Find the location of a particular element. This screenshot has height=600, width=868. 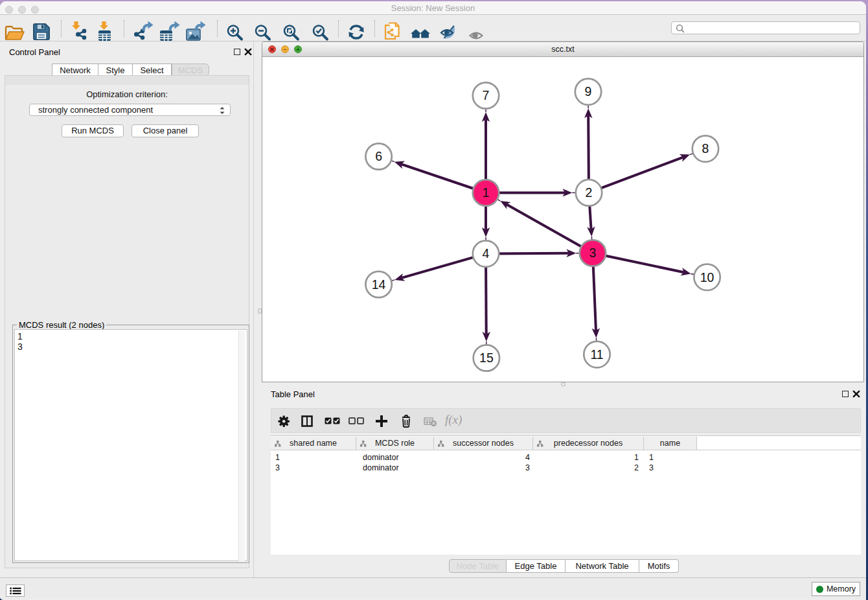

svg-text: 14 is located at coordinates (379, 284).